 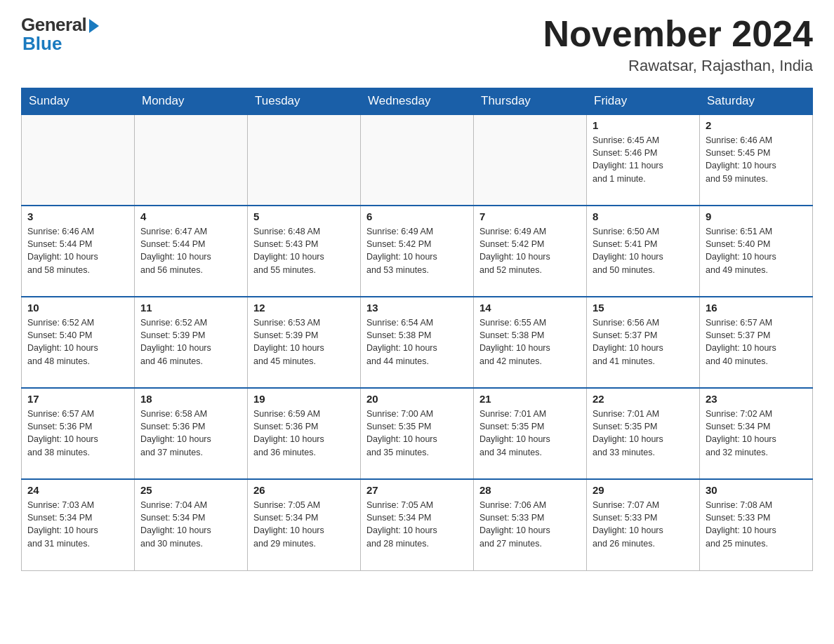 I want to click on calendar-cell: 13Sunrise: 6:54 AM Sunset: 5:38 PM Dayli…, so click(x=417, y=342).